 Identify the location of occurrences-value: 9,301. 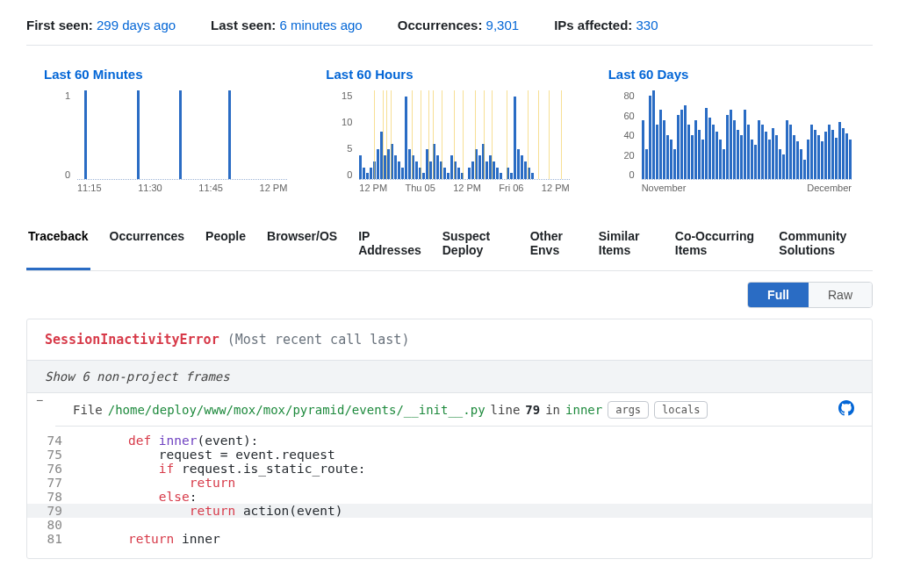
(503, 25).